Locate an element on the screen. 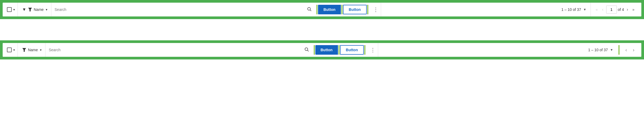 This screenshot has height=138, width=644. toolbar2-page-nav: ‹ › is located at coordinates (630, 50).